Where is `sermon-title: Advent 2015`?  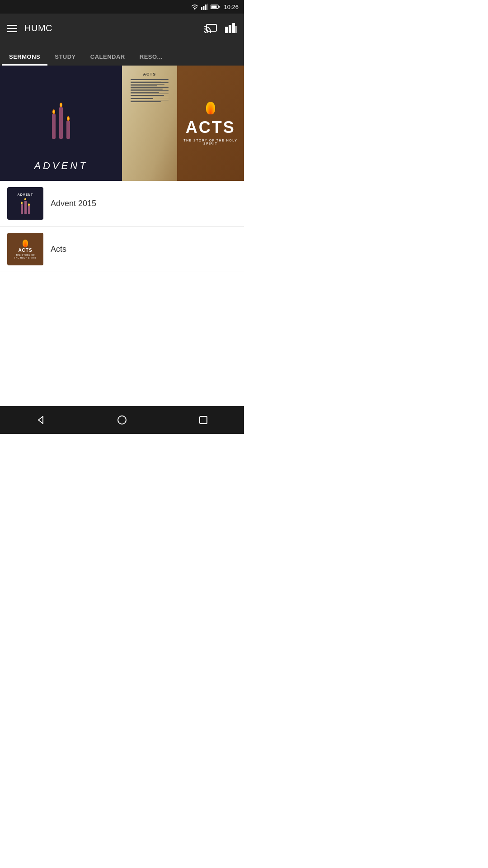 sermon-title: Advent 2015 is located at coordinates (73, 203).